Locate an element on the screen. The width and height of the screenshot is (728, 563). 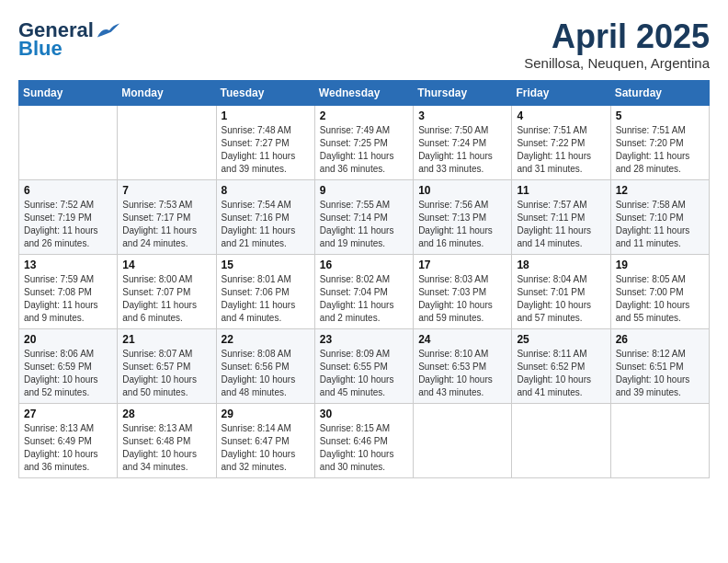
calendar-cell: 5Sunrise: 7:51 AM Sunset: 7:20 PM Daylig… is located at coordinates (660, 142).